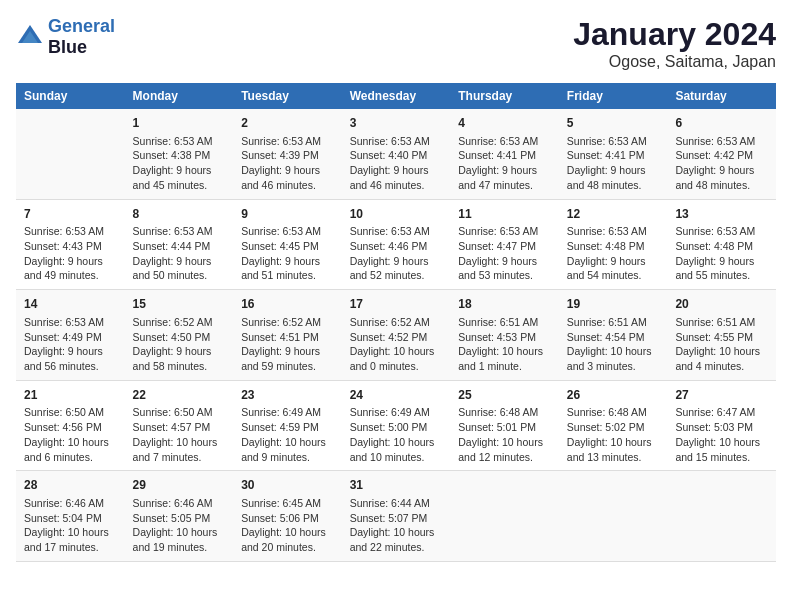  Describe the element at coordinates (70, 96) in the screenshot. I see `col-header-sunday: Sunday` at that location.